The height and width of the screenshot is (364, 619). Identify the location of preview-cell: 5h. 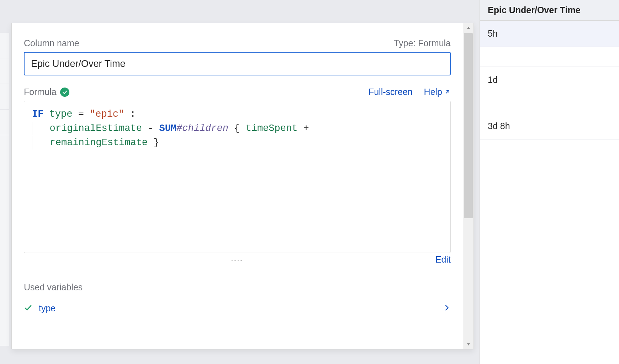
(549, 34).